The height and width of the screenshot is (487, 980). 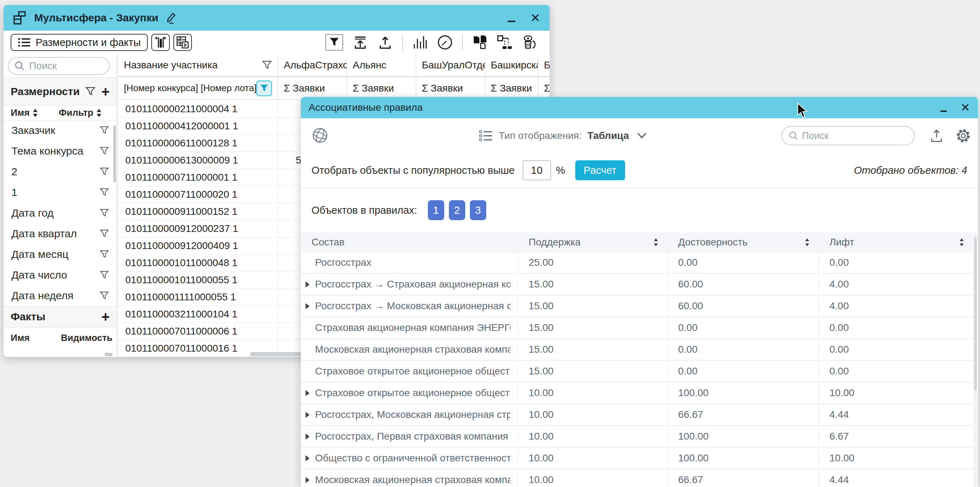 What do you see at coordinates (106, 317) in the screenshot?
I see `add-fact-button: +` at bounding box center [106, 317].